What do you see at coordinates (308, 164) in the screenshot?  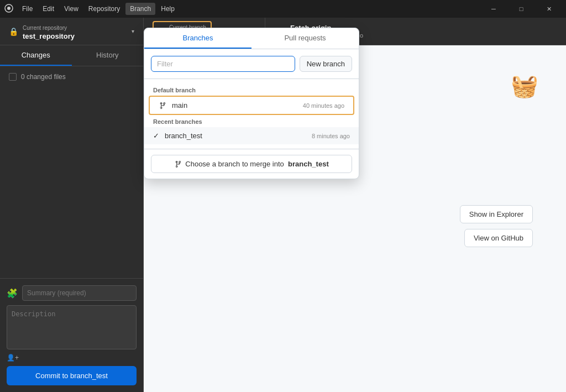 I see `merge-branch-name: branch_test` at bounding box center [308, 164].